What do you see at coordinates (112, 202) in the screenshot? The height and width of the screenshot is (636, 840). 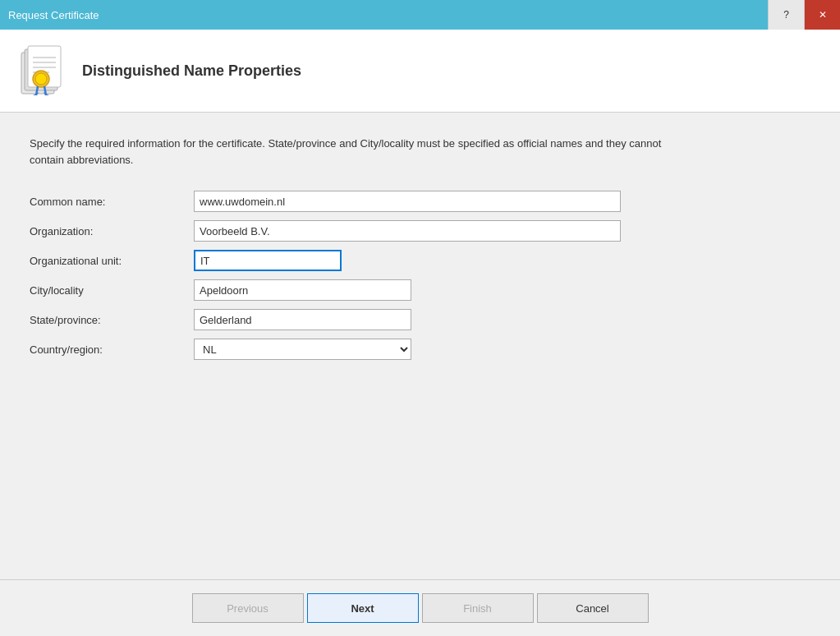 I see `common-name-label: Common name:` at bounding box center [112, 202].